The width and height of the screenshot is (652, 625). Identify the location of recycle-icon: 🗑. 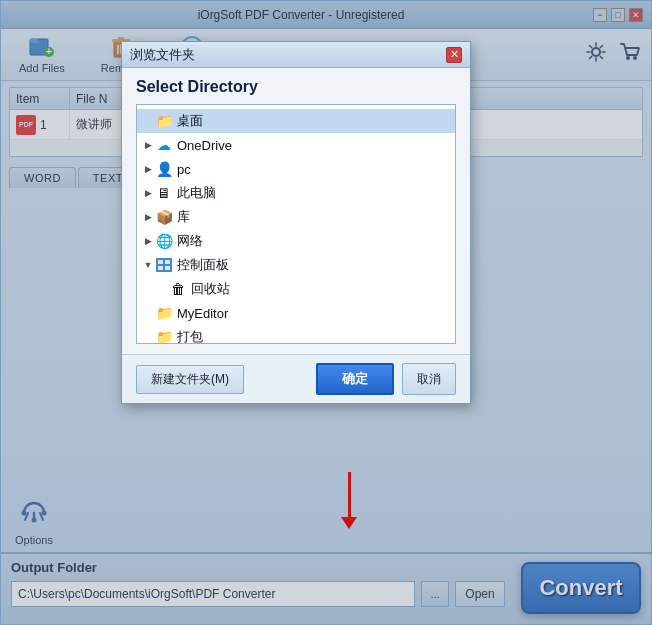
(178, 289).